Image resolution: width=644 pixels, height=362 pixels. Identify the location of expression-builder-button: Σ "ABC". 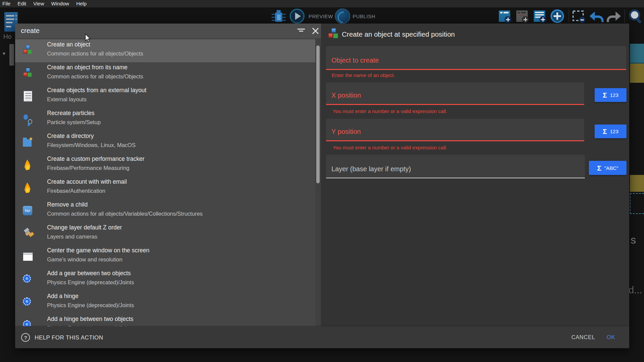
(608, 168).